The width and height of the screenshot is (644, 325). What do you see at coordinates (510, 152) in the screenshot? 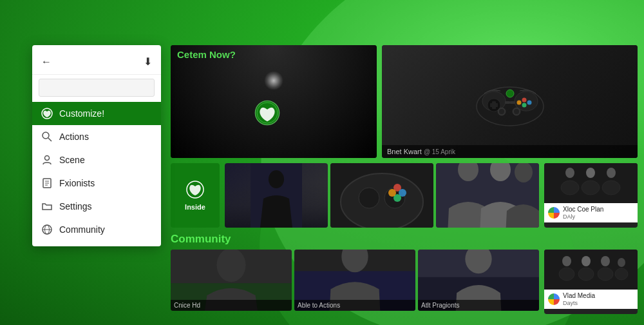
I see `controller-card-label: Bnet Kwart @ 15 Aprik` at bounding box center [510, 152].